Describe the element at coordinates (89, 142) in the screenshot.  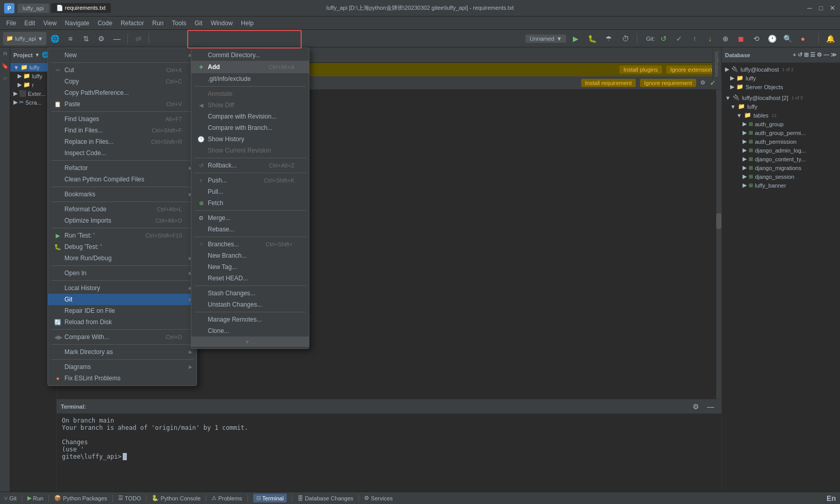
I see `cm-replace-label: Replace in Files...` at that location.